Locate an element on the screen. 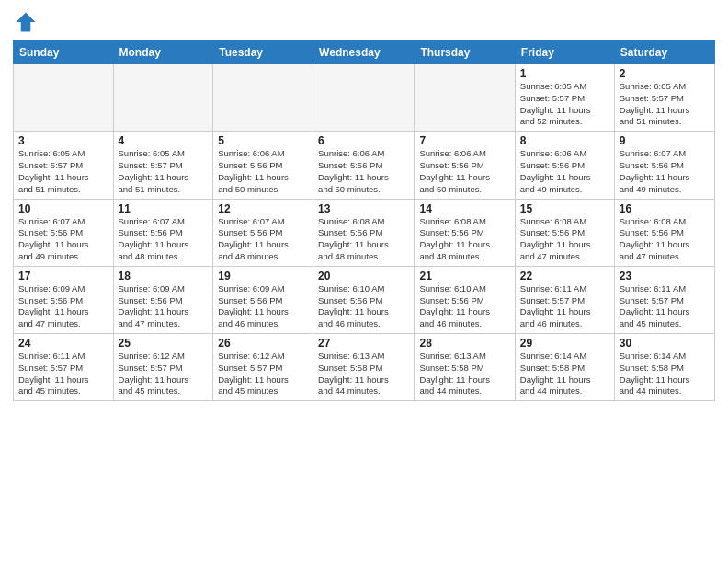 This screenshot has width=728, height=563. calendar-cell-4-2: 18Sunrise: 6:09 AM Sunset: 5:56 PM Dayli… is located at coordinates (164, 300).